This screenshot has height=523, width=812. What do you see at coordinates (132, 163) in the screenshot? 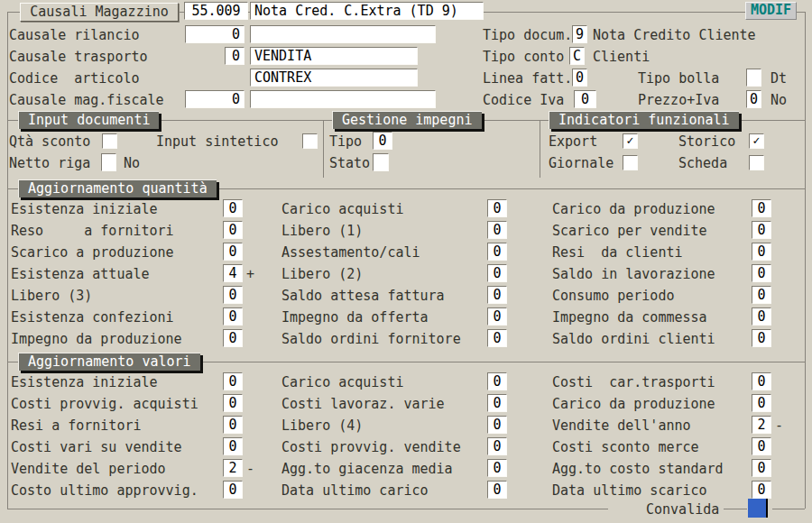
I see `netto-riga-desc: No` at bounding box center [132, 163].